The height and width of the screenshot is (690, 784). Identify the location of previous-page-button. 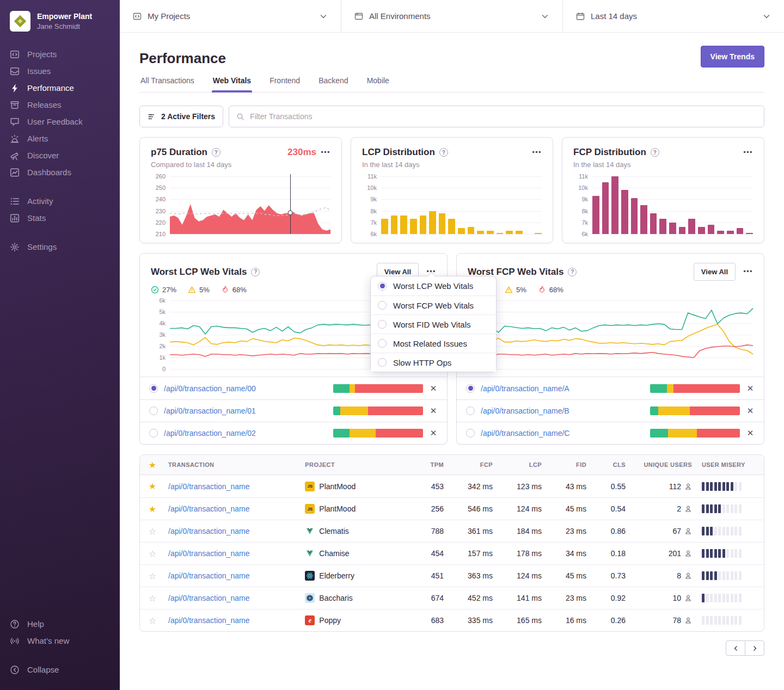
(736, 648).